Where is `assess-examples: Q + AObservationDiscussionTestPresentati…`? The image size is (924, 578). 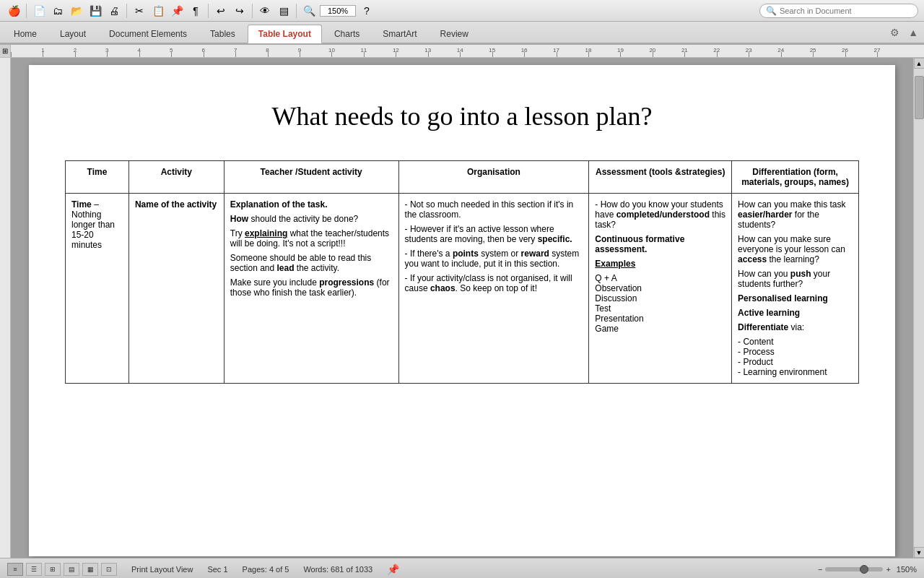
assess-examples: Q + AObservationDiscussionTestPresentati… is located at coordinates (660, 303).